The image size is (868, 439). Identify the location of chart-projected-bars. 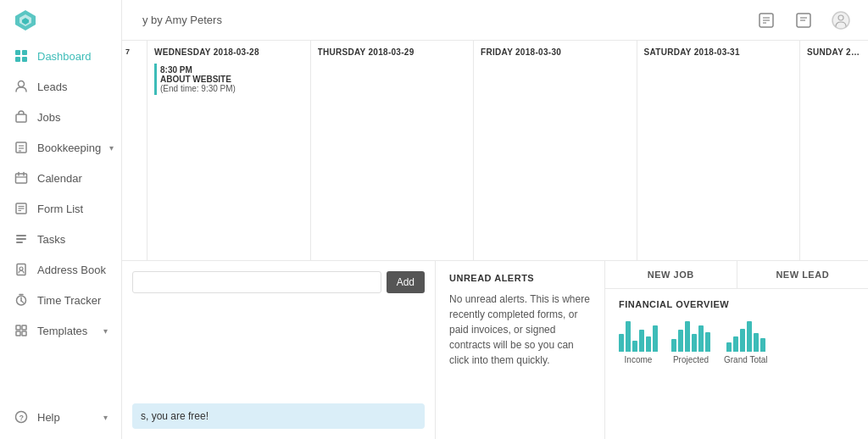
(691, 335).